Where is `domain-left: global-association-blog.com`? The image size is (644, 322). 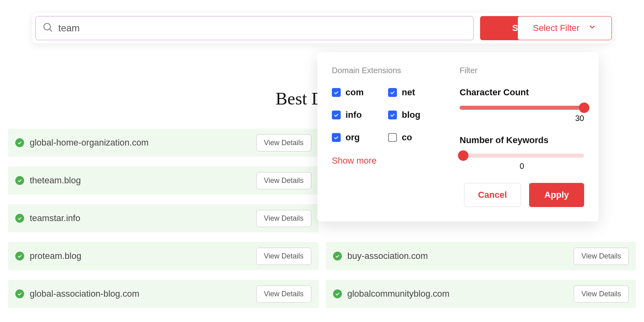 domain-left: global-association-blog.com is located at coordinates (77, 294).